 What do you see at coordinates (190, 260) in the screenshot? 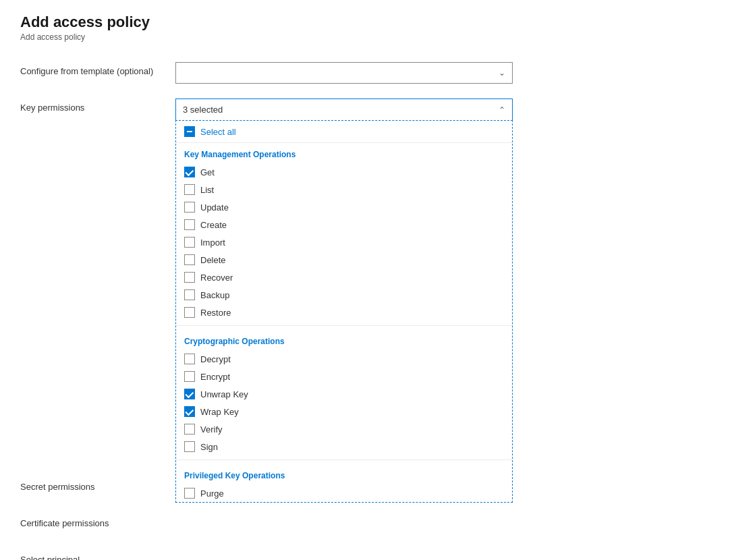
I see `checkbox-delete-input` at bounding box center [190, 260].